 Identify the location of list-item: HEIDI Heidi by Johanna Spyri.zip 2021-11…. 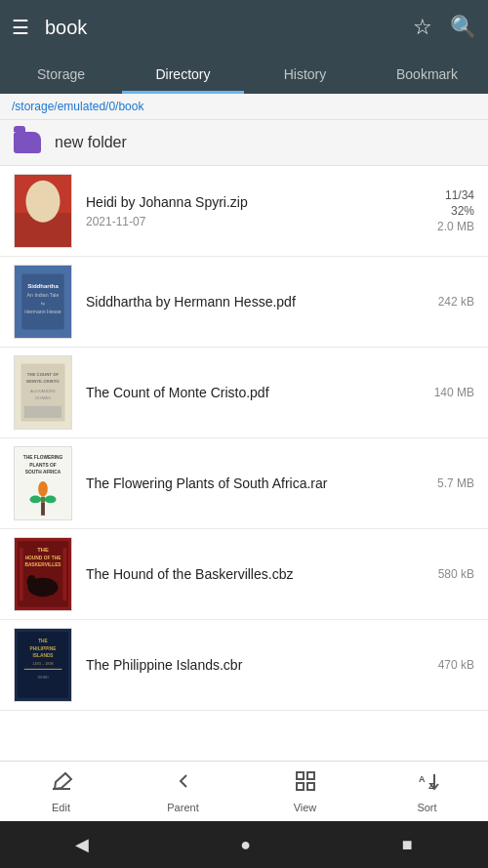
(244, 211).